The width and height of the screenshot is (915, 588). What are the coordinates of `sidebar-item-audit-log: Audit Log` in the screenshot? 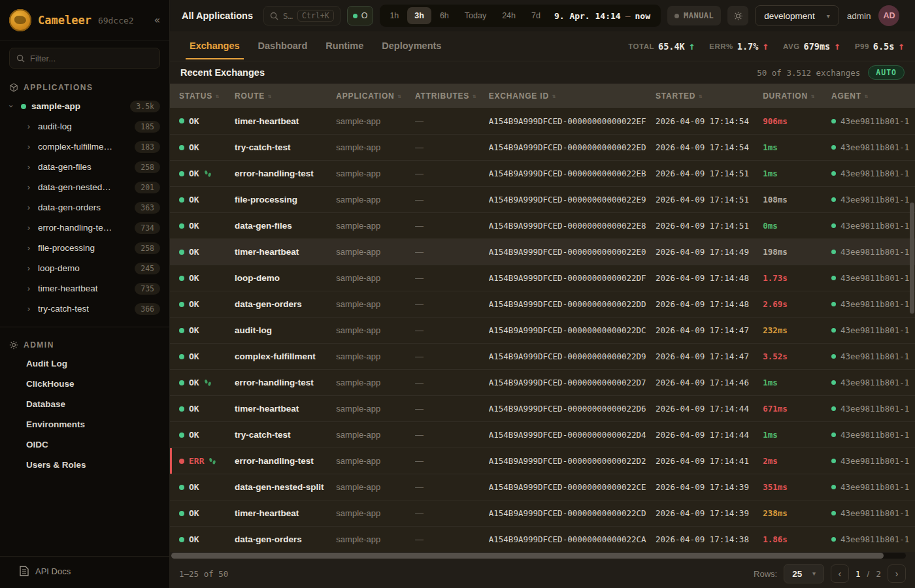 It's located at (85, 363).